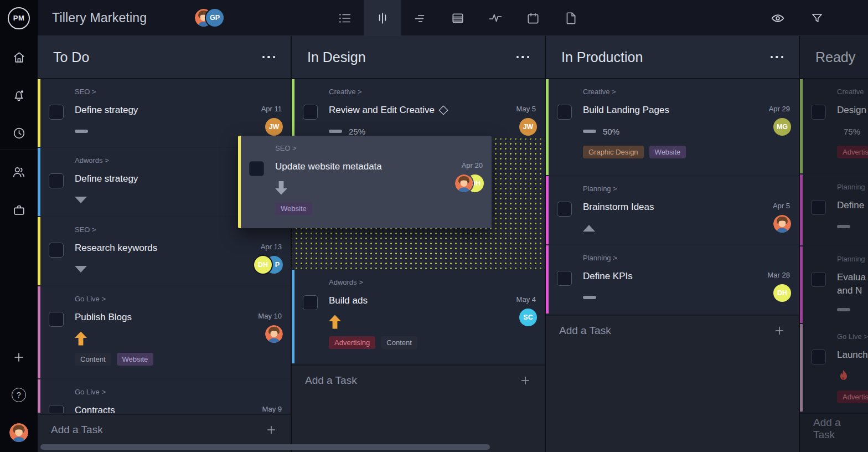 Image resolution: width=868 pixels, height=452 pixels. I want to click on task-title: Define KPIs, so click(608, 276).